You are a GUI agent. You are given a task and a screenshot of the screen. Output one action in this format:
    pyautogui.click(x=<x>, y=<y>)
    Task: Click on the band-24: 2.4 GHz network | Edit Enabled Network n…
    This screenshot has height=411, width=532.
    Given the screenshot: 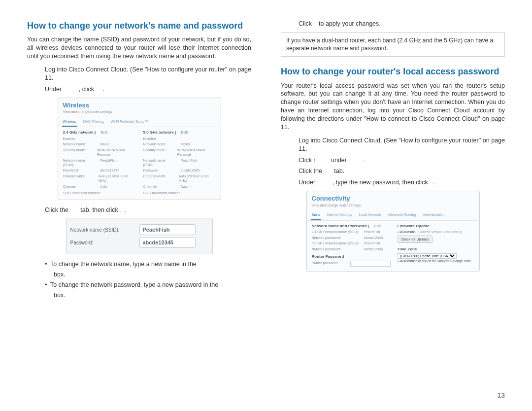 What is the action you would take?
    pyautogui.click(x=100, y=163)
    